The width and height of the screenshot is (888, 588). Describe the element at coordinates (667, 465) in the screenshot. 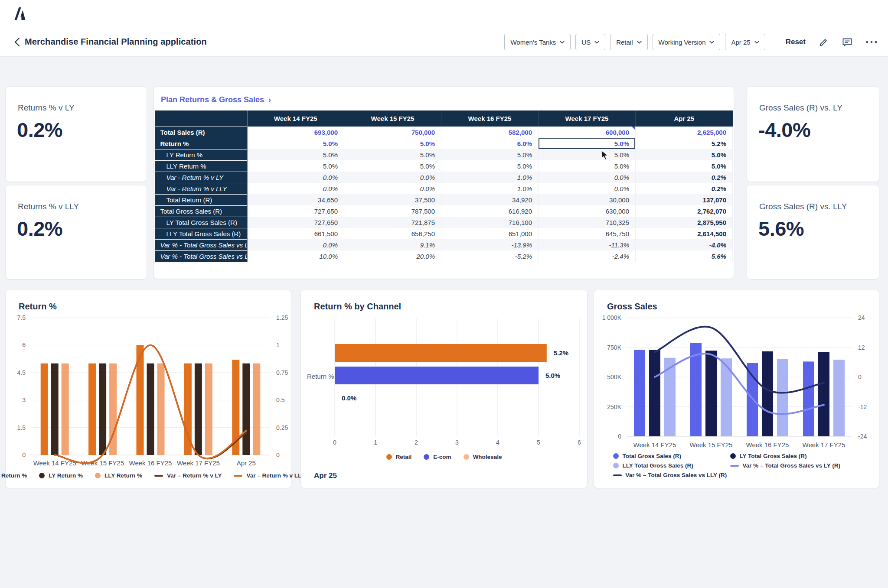

I see `legend-item: LLY Total Gross Sales (R)` at that location.